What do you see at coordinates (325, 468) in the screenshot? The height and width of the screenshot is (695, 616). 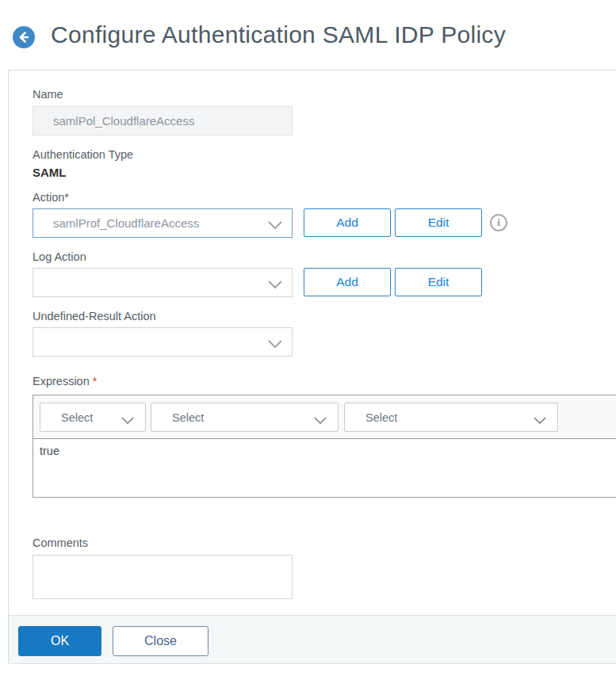 I see `expression-textarea: true` at bounding box center [325, 468].